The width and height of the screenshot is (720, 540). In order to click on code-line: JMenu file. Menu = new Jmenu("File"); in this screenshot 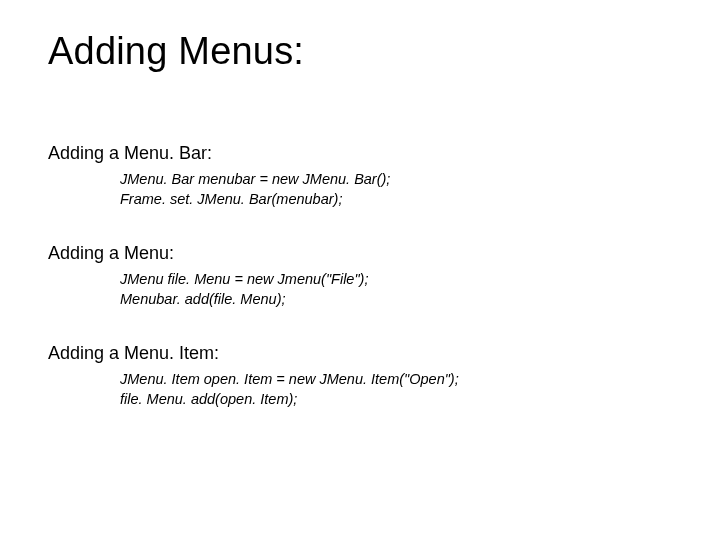, I will do `click(396, 280)`.